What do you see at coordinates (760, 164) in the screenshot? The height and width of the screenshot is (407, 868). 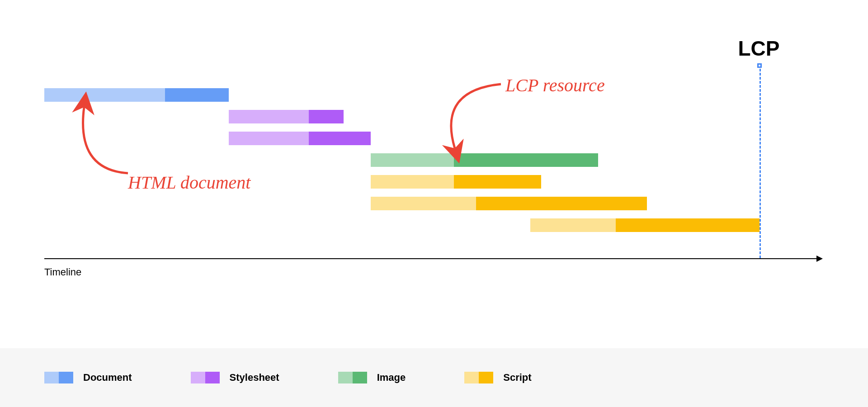 I see `lcp-dashed-line` at bounding box center [760, 164].